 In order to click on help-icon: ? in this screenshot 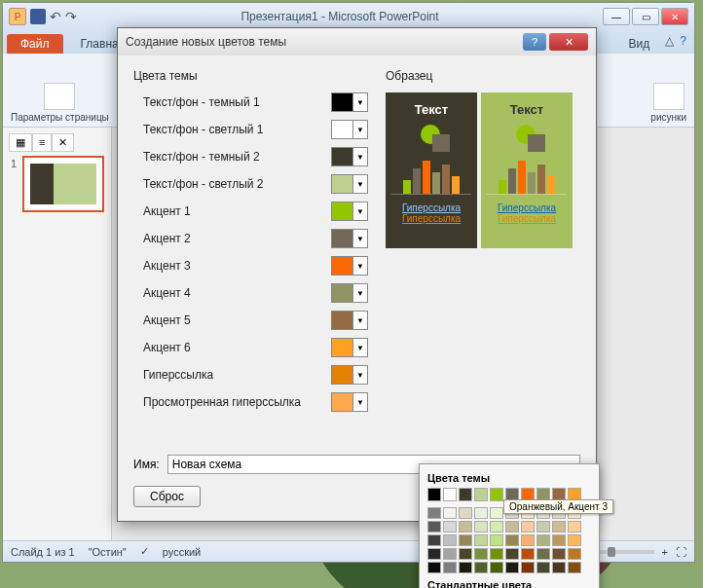, I will do `click(684, 44)`.